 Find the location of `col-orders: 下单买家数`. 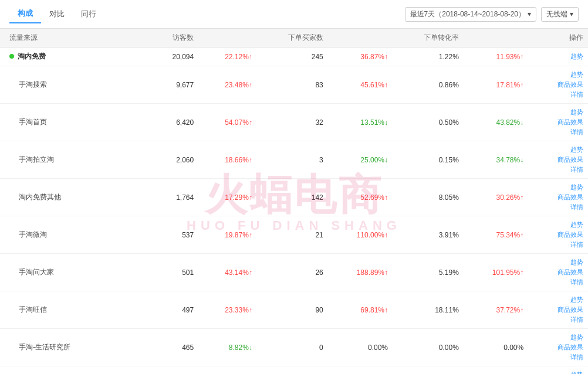

col-orders: 下单买家数 is located at coordinates (292, 38).